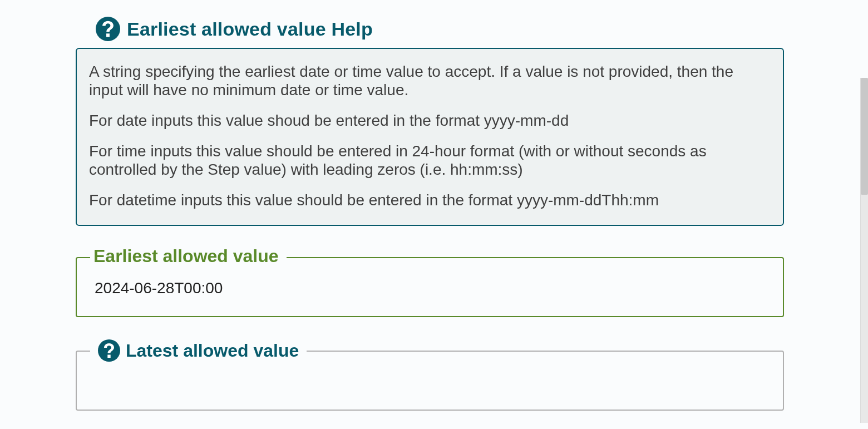 The width and height of the screenshot is (868, 429). What do you see at coordinates (430, 287) in the screenshot?
I see `earliest-allowed-value-field: Earliest allowed value` at bounding box center [430, 287].